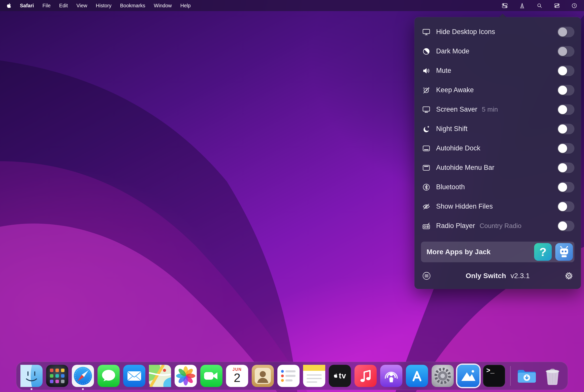 This screenshot has height=392, width=584. I want to click on menu-help: Help, so click(185, 6).